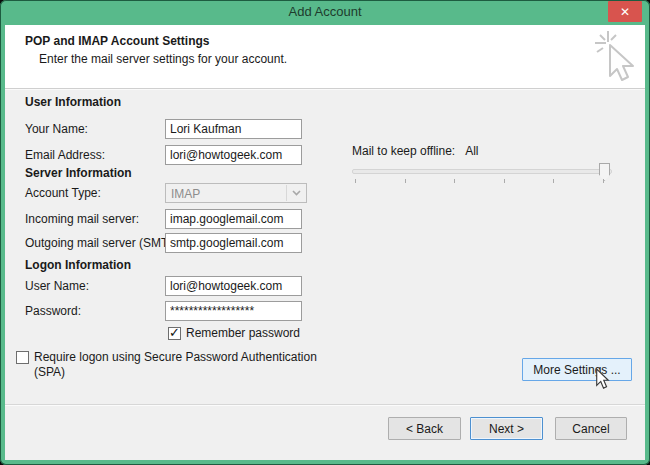 The image size is (650, 465). What do you see at coordinates (186, 194) in the screenshot?
I see `account-type-value: IMAP` at bounding box center [186, 194].